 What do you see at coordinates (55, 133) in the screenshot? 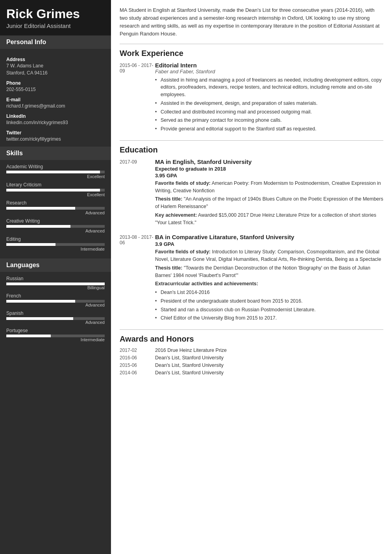
I see `twitter-label: Twitter` at bounding box center [55, 133].